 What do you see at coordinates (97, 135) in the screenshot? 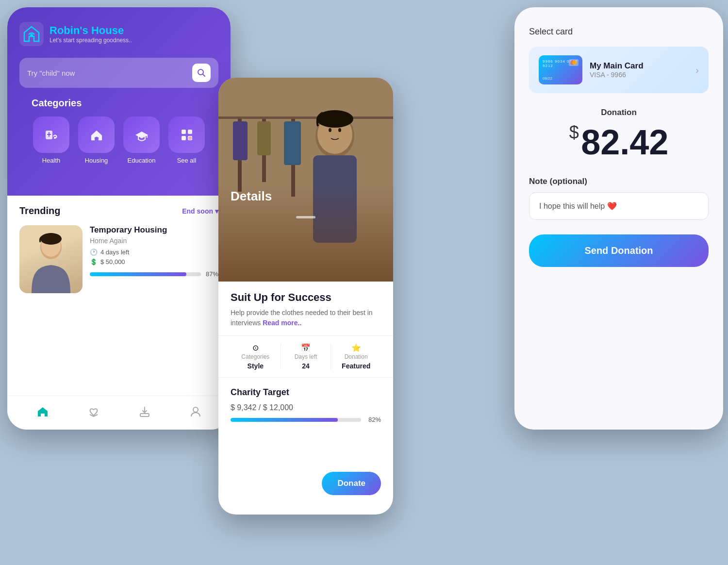
I see `housing-icon` at bounding box center [97, 135].